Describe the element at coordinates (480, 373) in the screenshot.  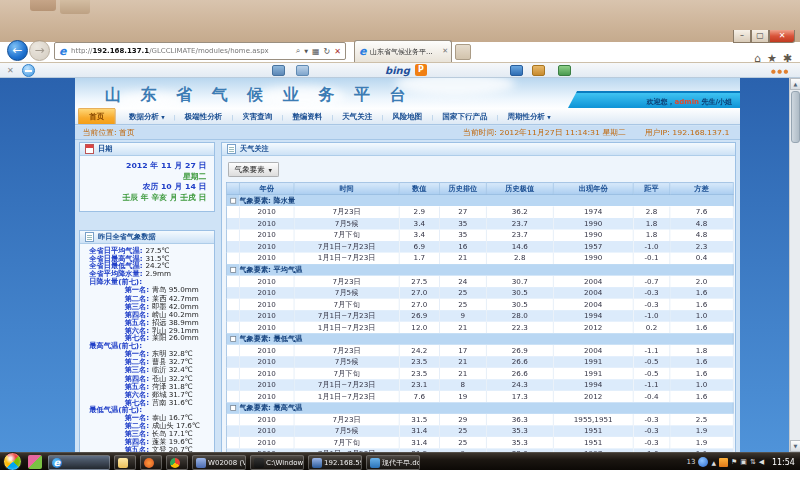
I see `table-row: 20107月下旬23.52126.61991-0.51.6` at that location.